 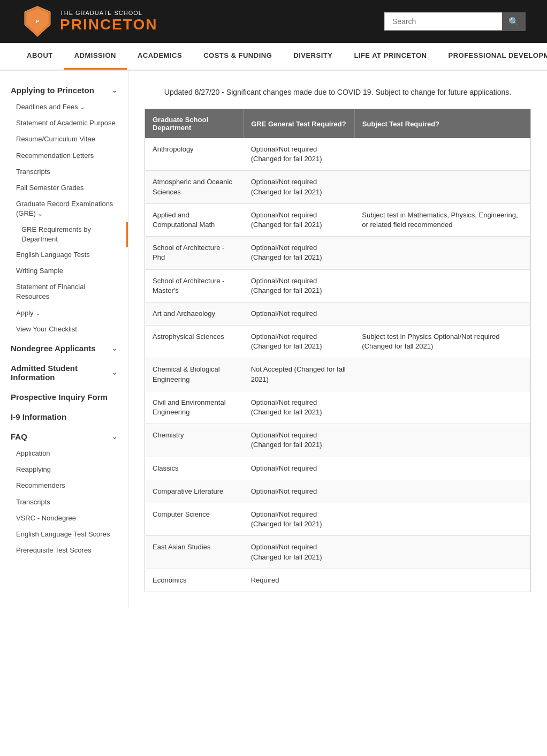 What do you see at coordinates (194, 286) in the screenshot?
I see `cell-dept: School of Architecture - Master's` at bounding box center [194, 286].